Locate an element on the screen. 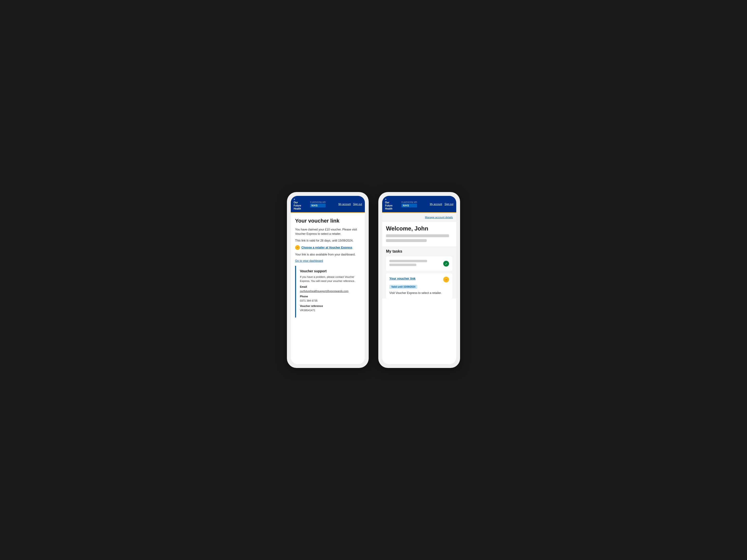 The width and height of the screenshot is (747, 560). phone-voucher-link: + Our Future Health In partnership with … is located at coordinates (328, 280).